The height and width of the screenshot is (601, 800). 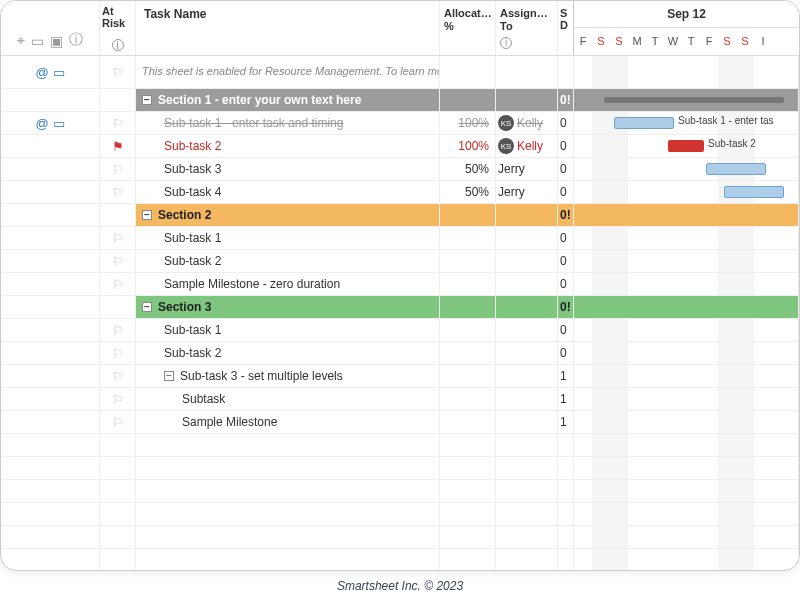 What do you see at coordinates (288, 307) in the screenshot?
I see `task-name-cell: −Section 3` at bounding box center [288, 307].